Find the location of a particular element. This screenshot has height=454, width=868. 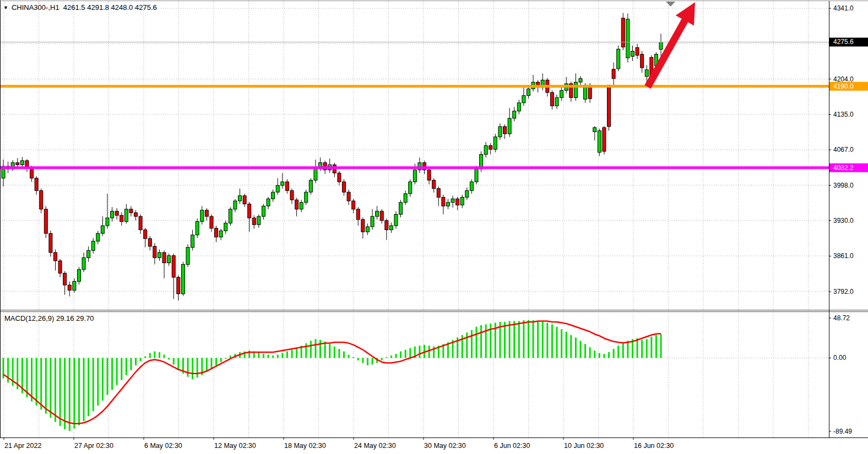

svg-text: 24 May 02:30 is located at coordinates (375, 446).